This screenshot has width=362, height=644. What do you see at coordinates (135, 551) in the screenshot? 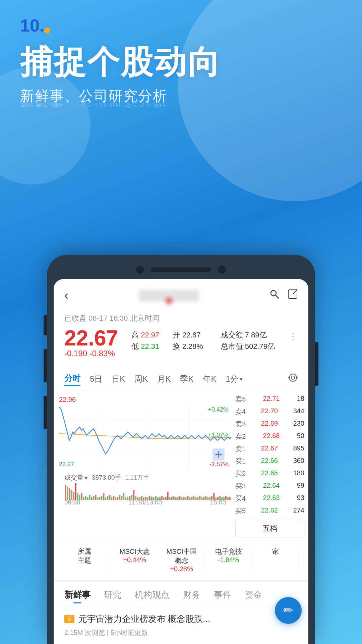
I see `sector-msci-name: MSCI大盘` at bounding box center [135, 551].